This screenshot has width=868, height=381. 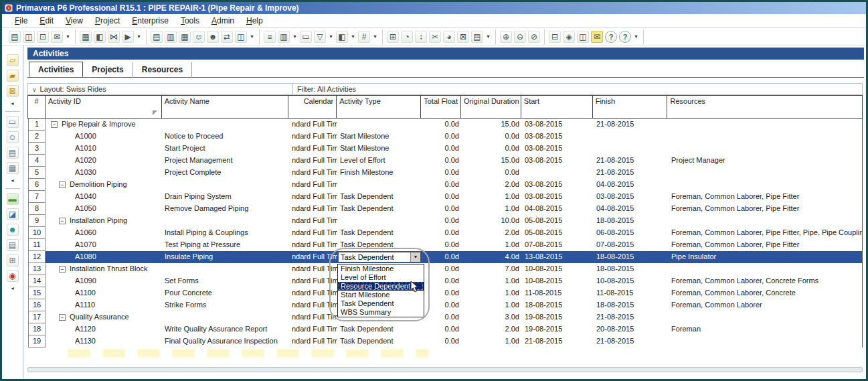 I want to click on cell-id: −Installation Piping, so click(x=104, y=221).